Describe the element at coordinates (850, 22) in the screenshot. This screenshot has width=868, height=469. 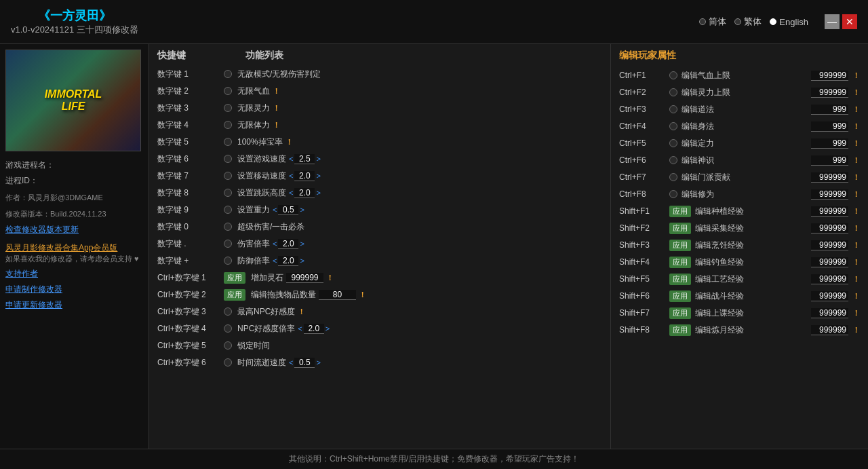
I see `close-button: ✕` at that location.